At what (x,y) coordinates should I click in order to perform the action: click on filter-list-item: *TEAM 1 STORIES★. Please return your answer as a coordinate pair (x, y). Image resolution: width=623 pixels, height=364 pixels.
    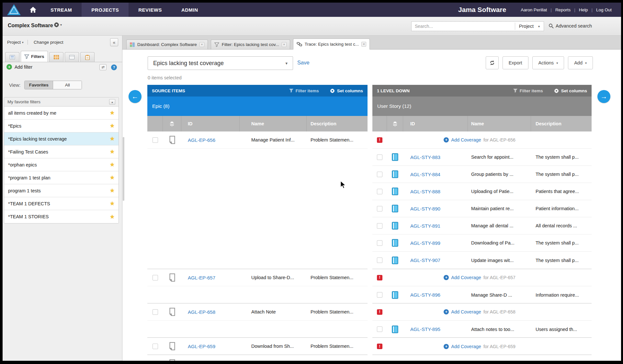
    Looking at the image, I should click on (62, 217).